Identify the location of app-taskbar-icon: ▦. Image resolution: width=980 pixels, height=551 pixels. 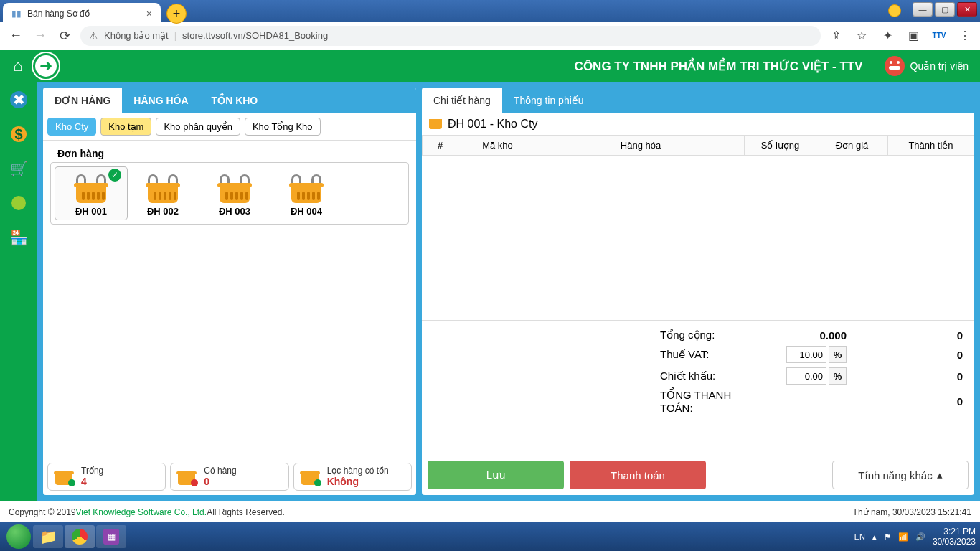
(111, 537).